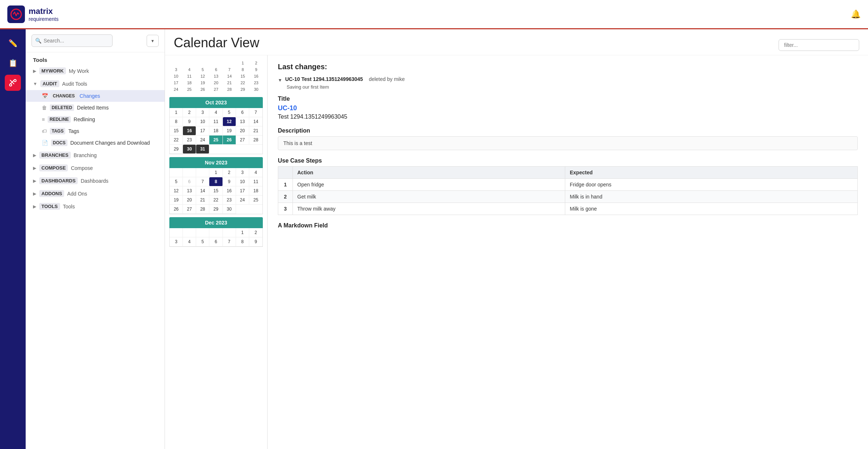 The height and width of the screenshot is (449, 868). Describe the element at coordinates (243, 83) in the screenshot. I see `mini-cal-cell: 22` at that location.